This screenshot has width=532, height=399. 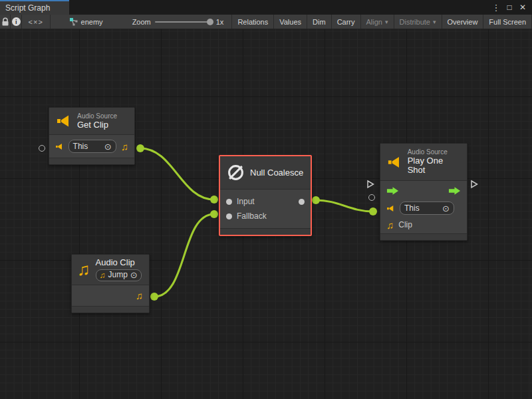 I want to click on dim-button: Dim, so click(x=319, y=21).